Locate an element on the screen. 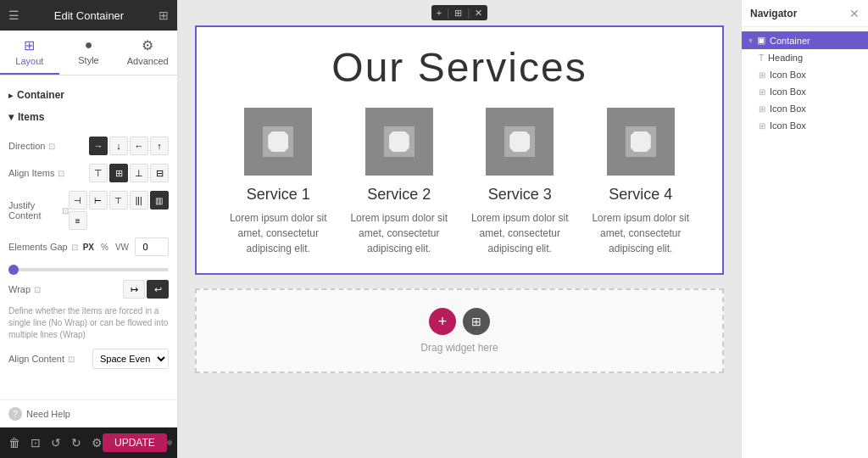 The image size is (868, 458). nav-item-iconbox-3: ⊞ Icon Box is located at coordinates (805, 109).